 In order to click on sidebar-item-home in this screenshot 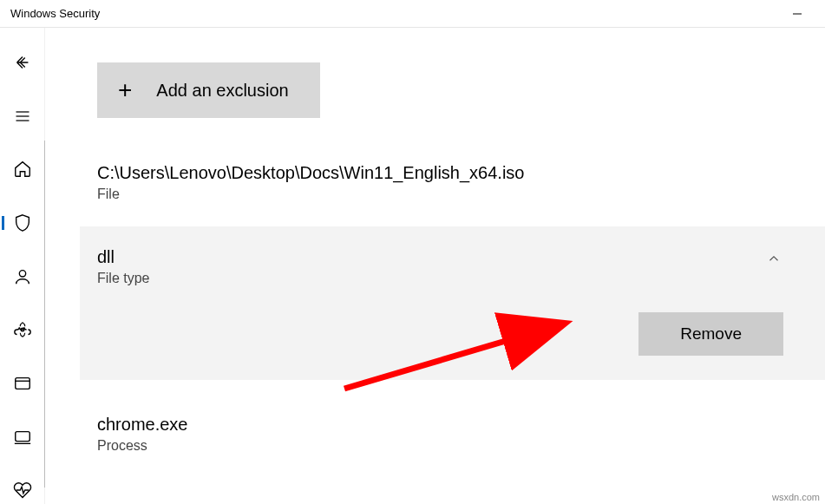, I will do `click(23, 169)`.